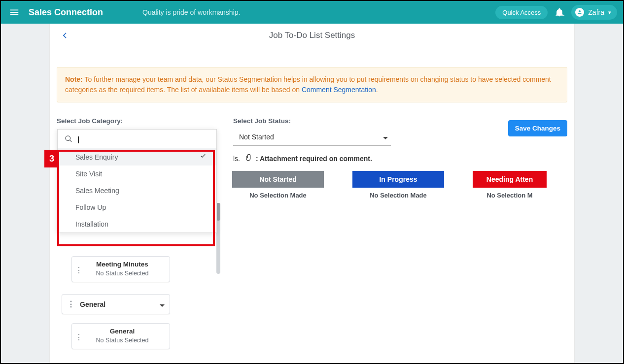 The image size is (624, 364). Describe the element at coordinates (143, 121) in the screenshot. I see `category-label: Select Job Category:` at that location.